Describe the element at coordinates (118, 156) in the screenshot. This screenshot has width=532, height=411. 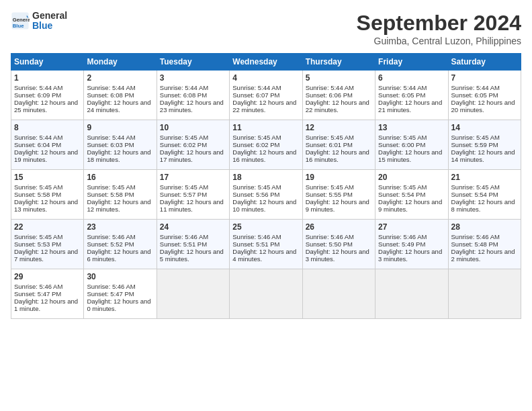
I see `daylight-label: Daylight: 12 hours and 18 minutes.` at that location.